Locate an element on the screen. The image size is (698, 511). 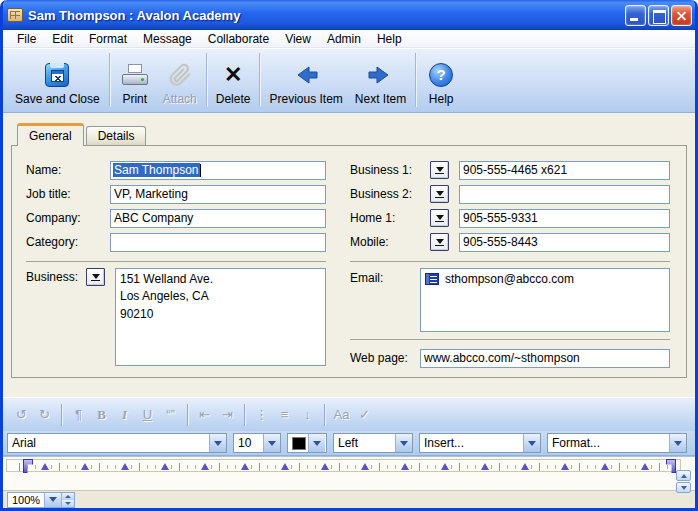
tab-strip: General Details is located at coordinates (349, 129).